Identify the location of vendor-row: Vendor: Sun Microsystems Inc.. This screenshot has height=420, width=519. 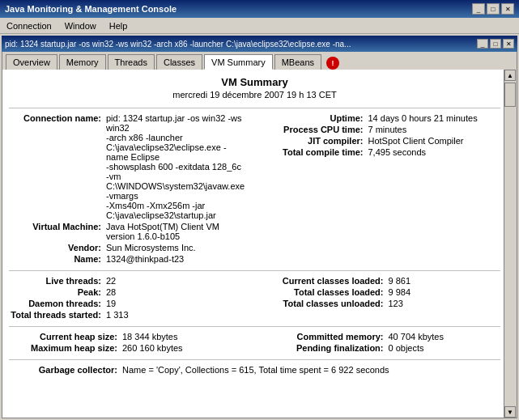
(128, 248).